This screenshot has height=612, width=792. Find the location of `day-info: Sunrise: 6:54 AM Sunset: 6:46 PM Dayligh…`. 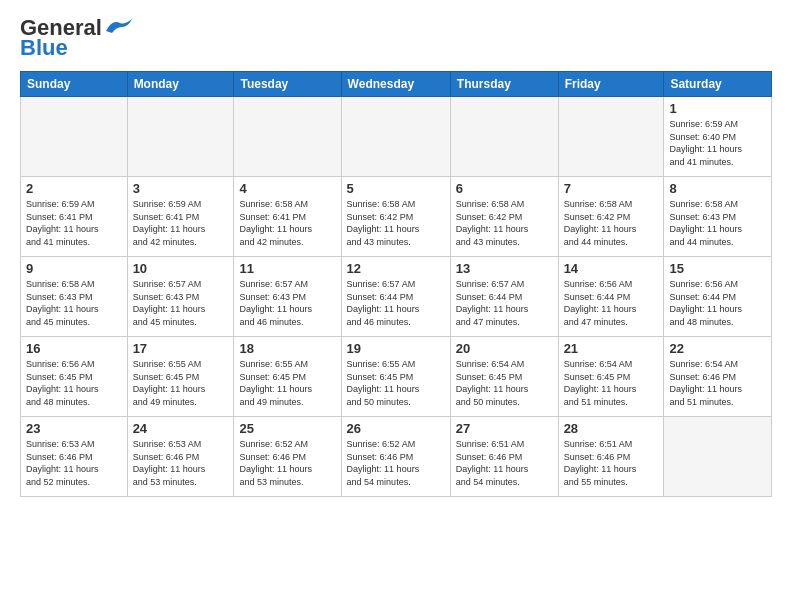

day-info: Sunrise: 6:54 AM Sunset: 6:46 PM Dayligh… is located at coordinates (718, 383).